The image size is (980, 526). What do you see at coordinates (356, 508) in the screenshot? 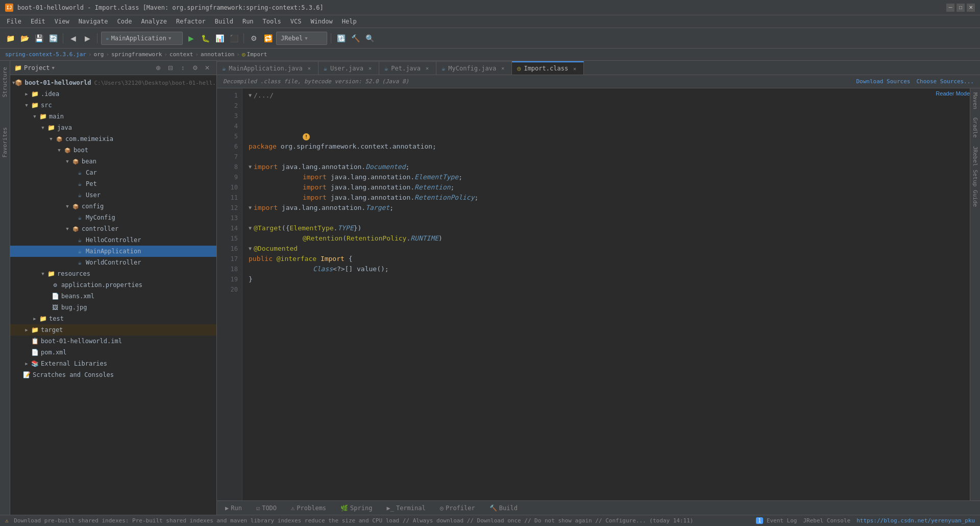
I see `bottom-spring-btn: 🌿 Spring` at bounding box center [356, 508].